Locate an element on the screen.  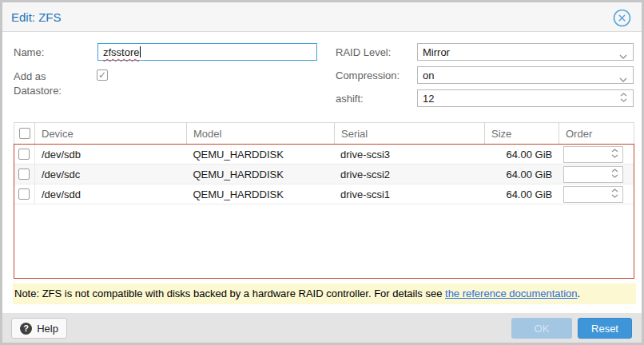
compression-label: Compression: is located at coordinates (368, 75).